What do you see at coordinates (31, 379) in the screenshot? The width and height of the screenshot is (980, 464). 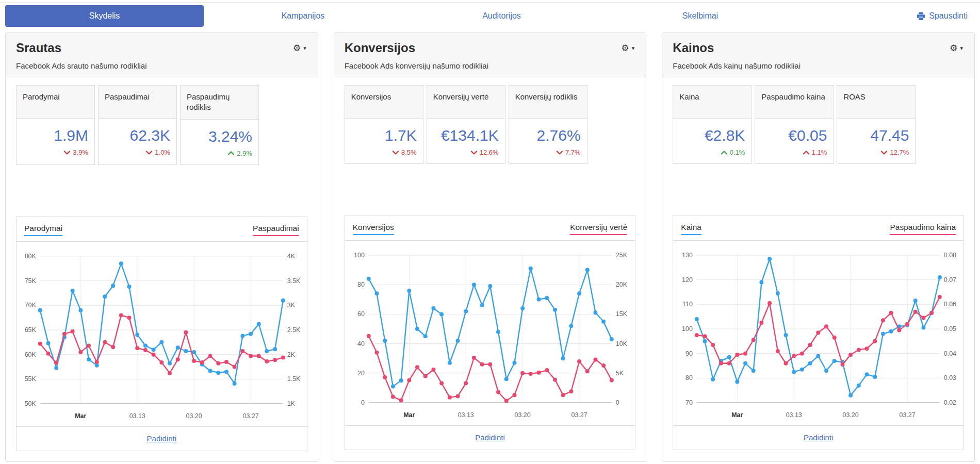 I see `svg-text: 55K` at bounding box center [31, 379].